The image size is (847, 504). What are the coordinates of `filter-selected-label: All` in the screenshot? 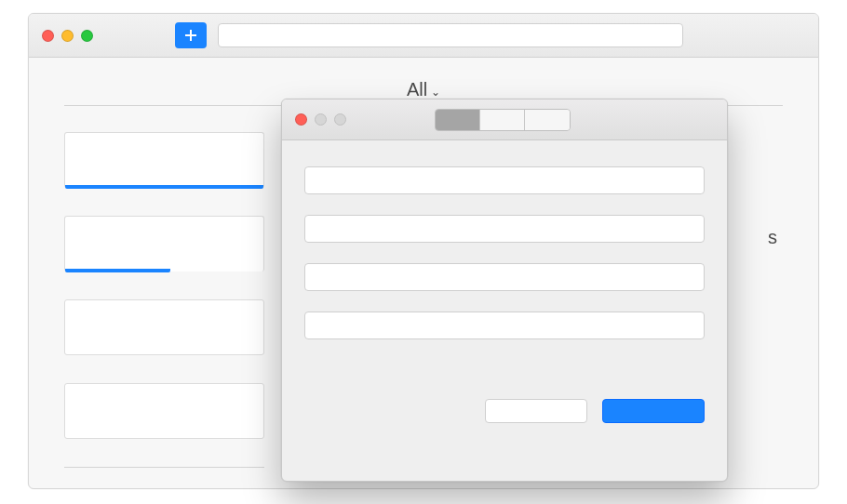 It's located at (417, 89).